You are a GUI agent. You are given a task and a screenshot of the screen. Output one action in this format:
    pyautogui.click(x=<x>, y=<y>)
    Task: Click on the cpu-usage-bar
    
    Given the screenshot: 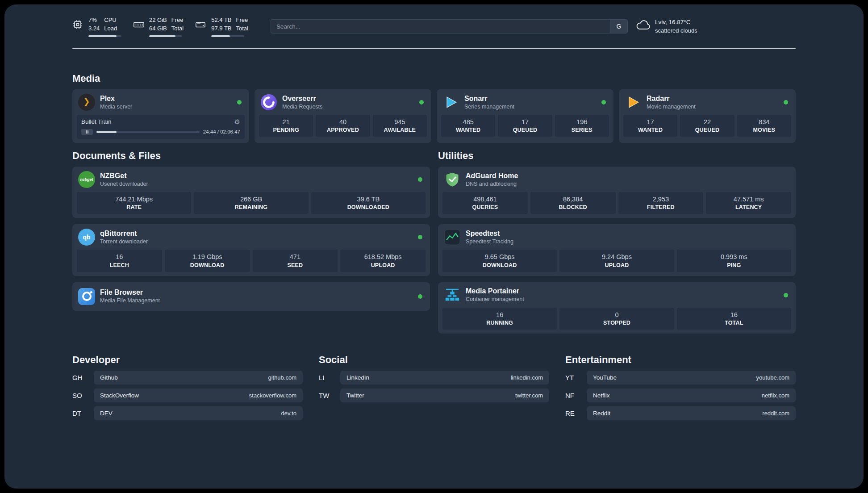 What is the action you would take?
    pyautogui.click(x=105, y=36)
    